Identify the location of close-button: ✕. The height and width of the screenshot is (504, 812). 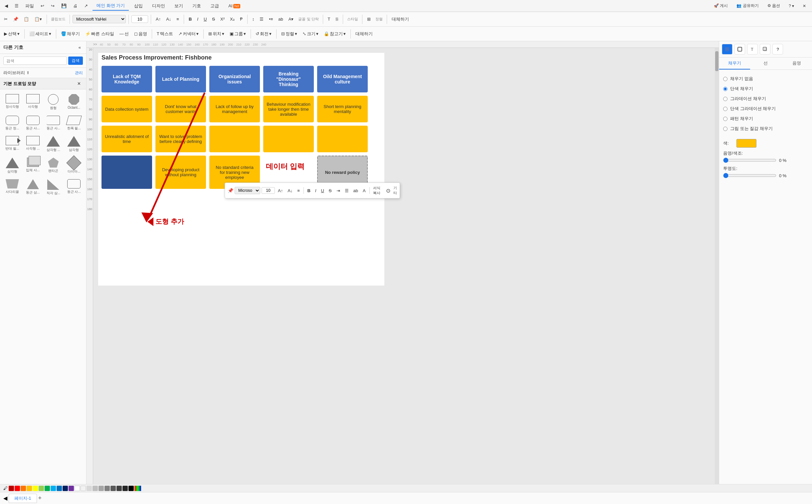
(804, 6).